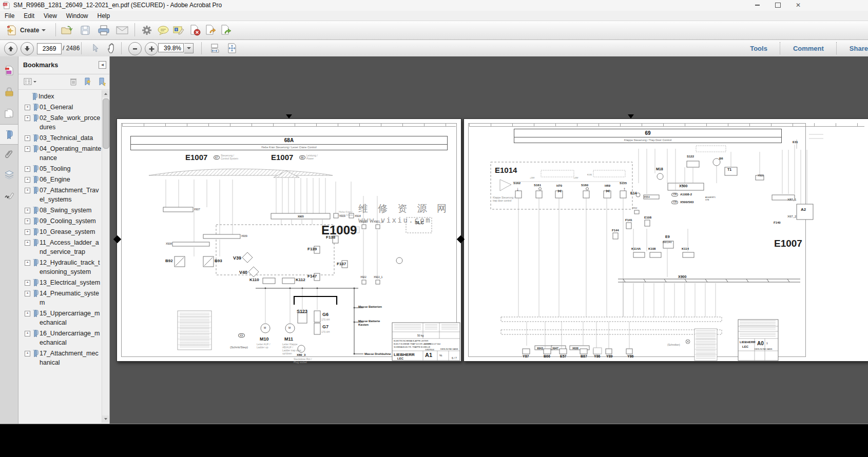 The image size is (868, 457). I want to click on bookmark-item: +10_Grease_system, so click(61, 232).